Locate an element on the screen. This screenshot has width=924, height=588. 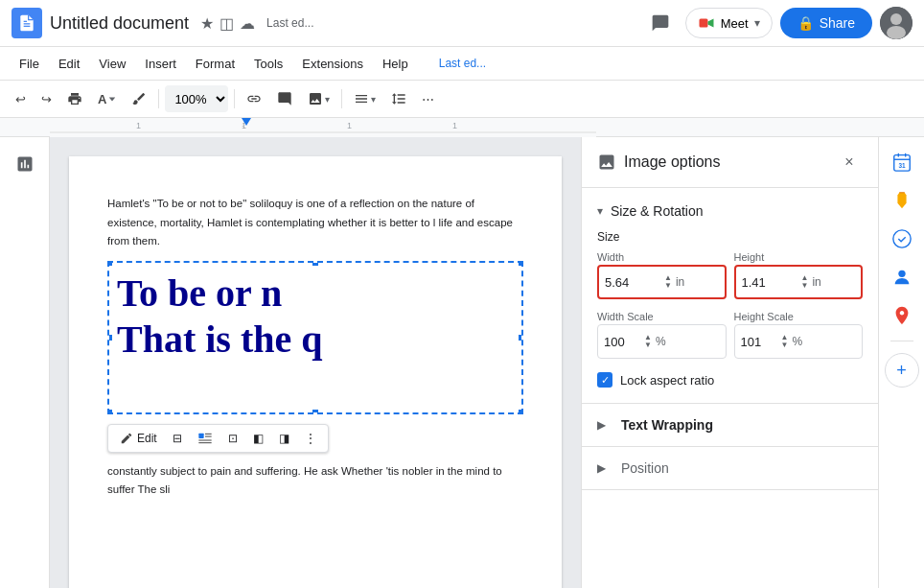
avatar is located at coordinates (896, 23).